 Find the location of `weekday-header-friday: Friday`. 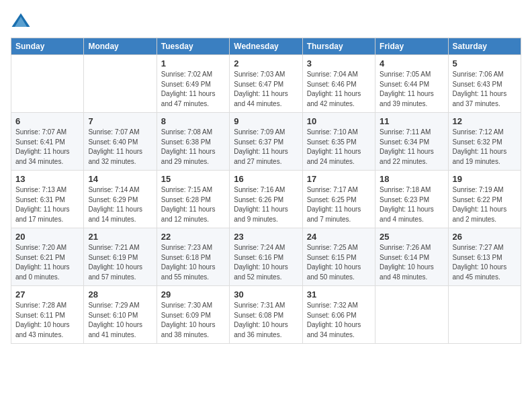

weekday-header-friday: Friday is located at coordinates (412, 47).